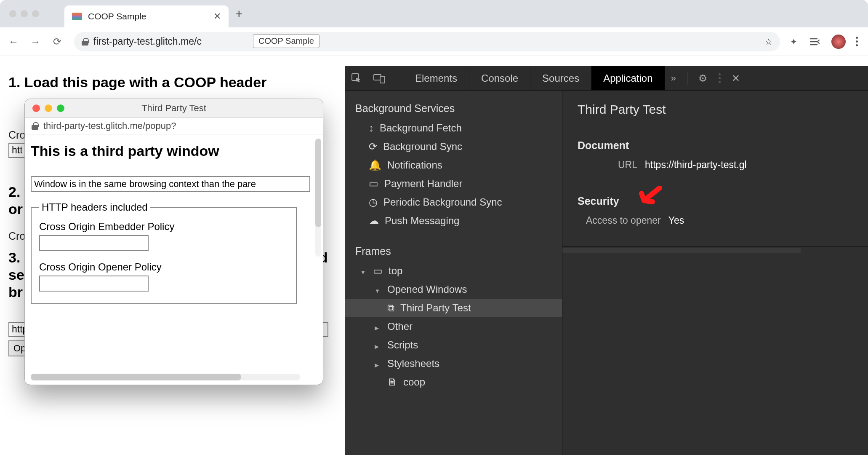 The height and width of the screenshot is (455, 868). I want to click on omnibox-url: first-party-test.glitch.me/c, so click(147, 41).